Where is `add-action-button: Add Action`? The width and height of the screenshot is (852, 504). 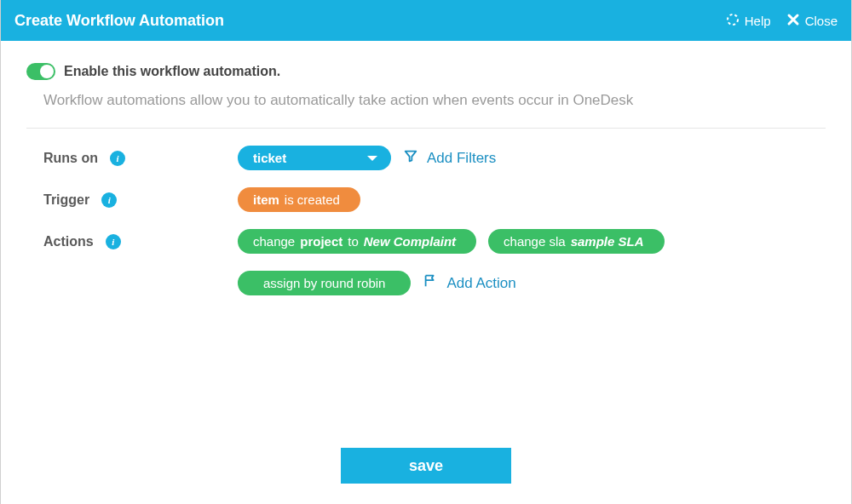 add-action-button: Add Action is located at coordinates (469, 283).